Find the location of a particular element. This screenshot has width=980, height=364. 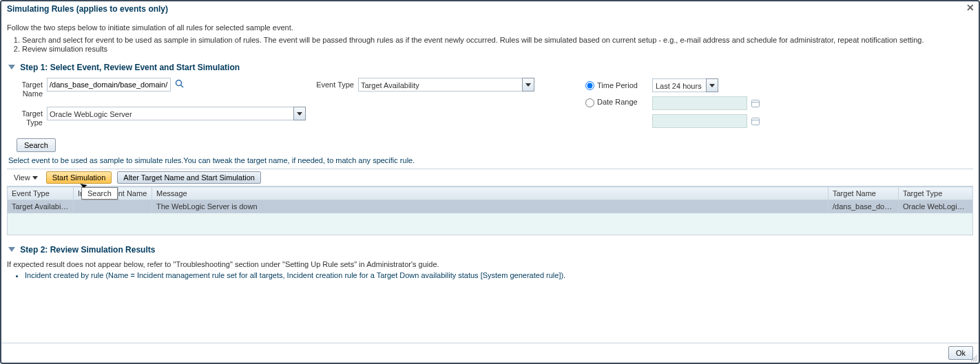

event-type-label: Event Type is located at coordinates (334, 83).